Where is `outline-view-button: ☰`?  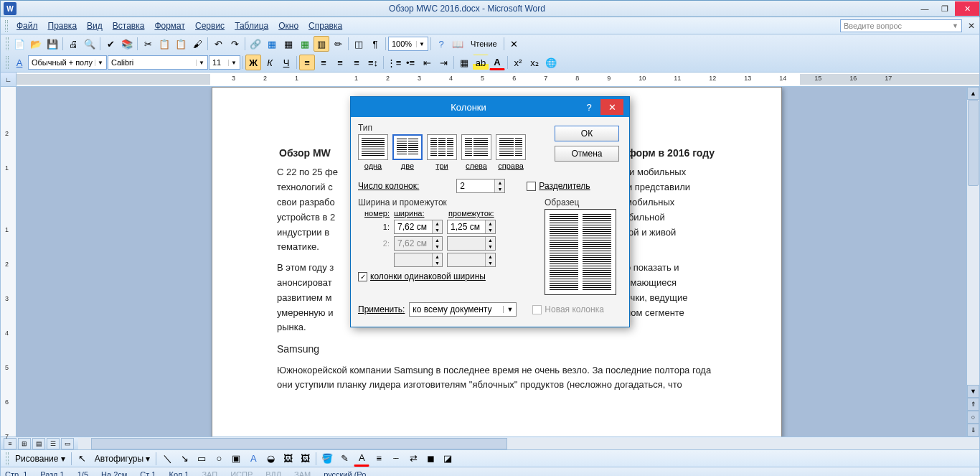 outline-view-button: ☰ is located at coordinates (53, 444).